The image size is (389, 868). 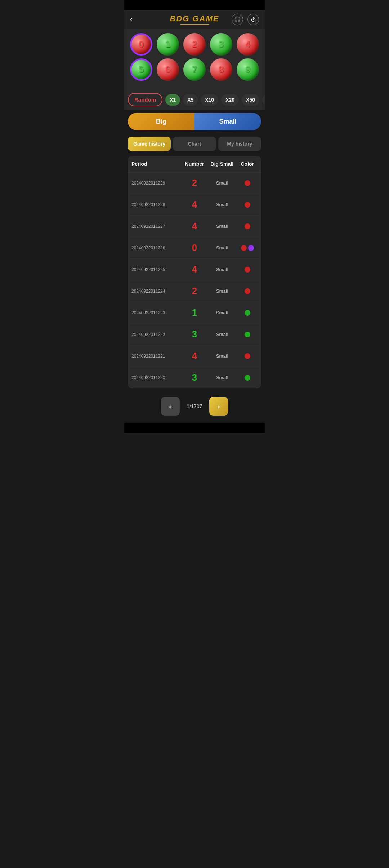 I want to click on bet-buttons: Big Small, so click(x=194, y=121).